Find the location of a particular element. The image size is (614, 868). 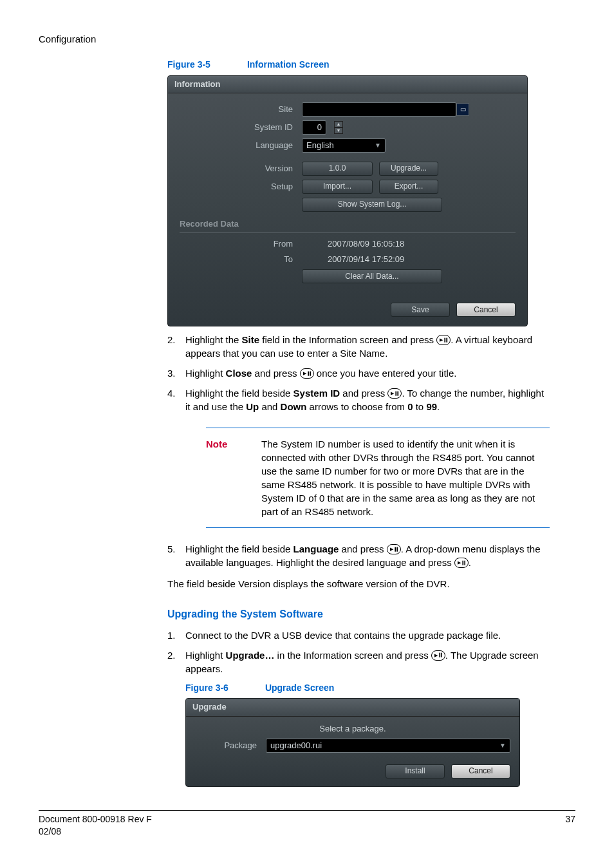

step-text: Connect to the DVR a USB device that con… is located at coordinates (367, 635).